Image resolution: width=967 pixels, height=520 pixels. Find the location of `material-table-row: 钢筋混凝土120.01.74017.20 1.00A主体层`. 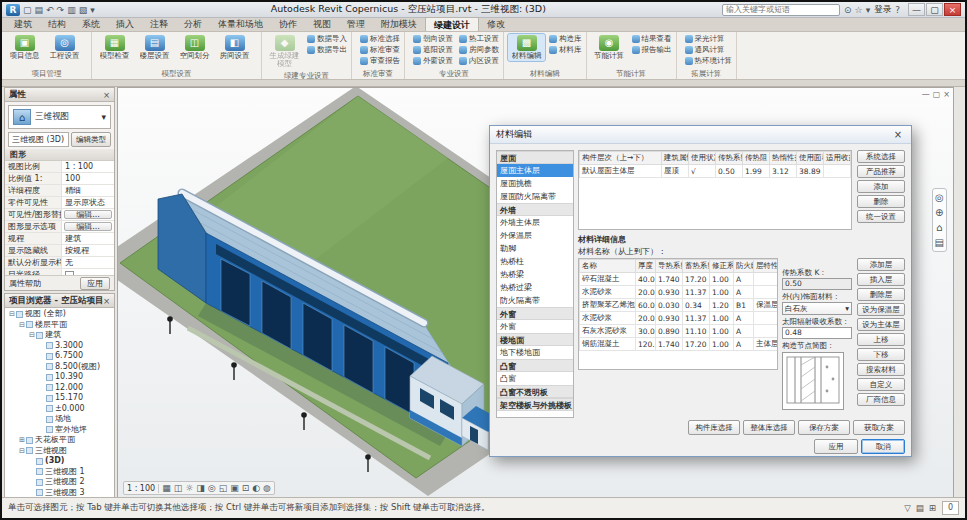

material-table-row: 钢筋混凝土120.01.74017.20 1.00A主体层 is located at coordinates (680, 344).